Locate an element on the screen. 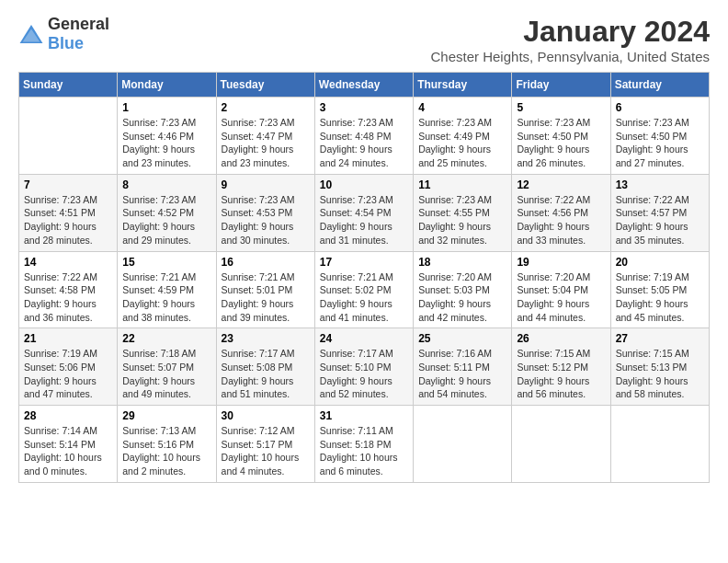  calendar-cell: 23Sunrise: 7:17 AM Sunset: 5:08 PM Dayli… is located at coordinates (265, 367).